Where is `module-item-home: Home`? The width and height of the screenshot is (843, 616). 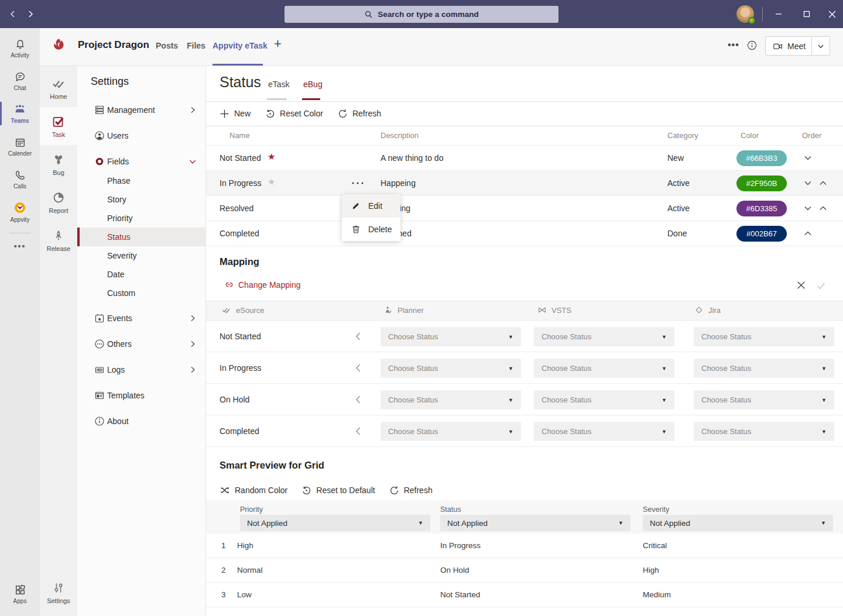 module-item-home: Home is located at coordinates (59, 88).